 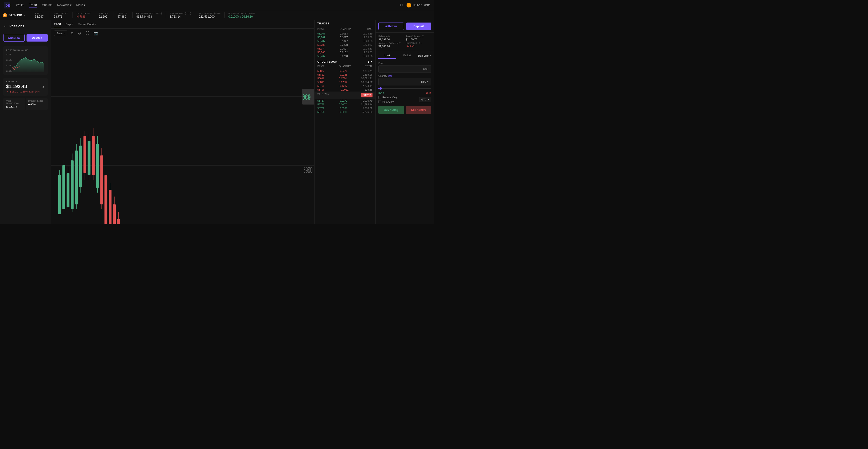 What do you see at coordinates (390, 76) in the screenshot?
I see `quantity-multiplier: 50x` at bounding box center [390, 76].